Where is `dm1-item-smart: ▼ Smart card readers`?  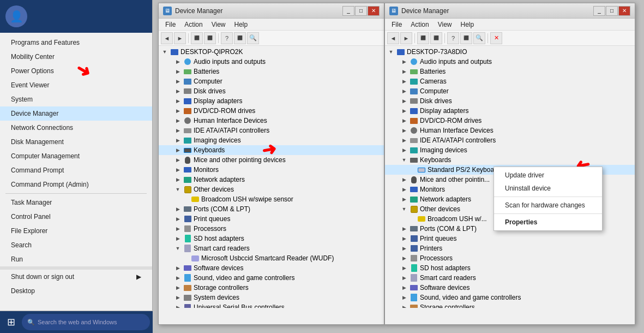 dm1-item-smart: ▼ Smart card readers is located at coordinates (272, 248).